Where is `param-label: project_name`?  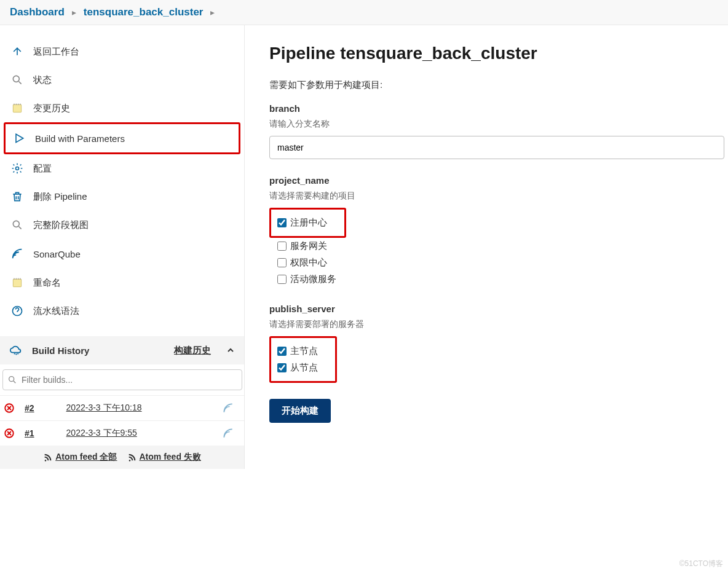
param-label: project_name is located at coordinates (499, 181).